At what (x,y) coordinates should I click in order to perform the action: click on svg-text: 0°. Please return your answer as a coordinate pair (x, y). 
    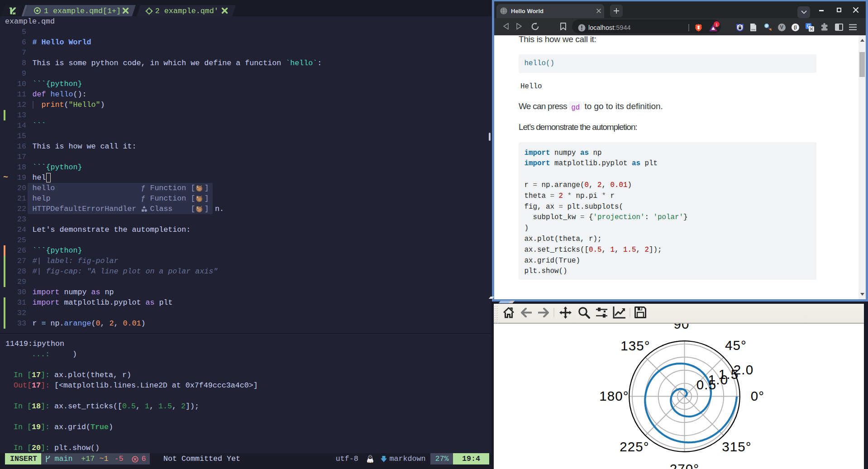
    Looking at the image, I should click on (758, 396).